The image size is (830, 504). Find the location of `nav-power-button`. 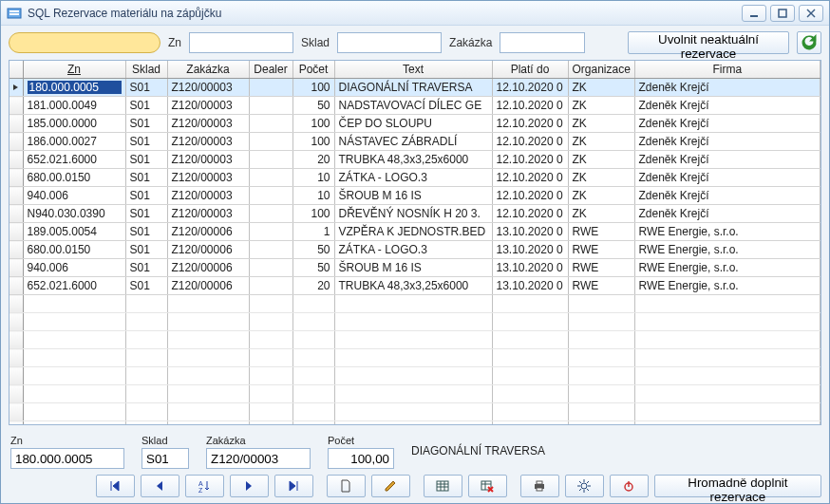

nav-power-button is located at coordinates (629, 486).